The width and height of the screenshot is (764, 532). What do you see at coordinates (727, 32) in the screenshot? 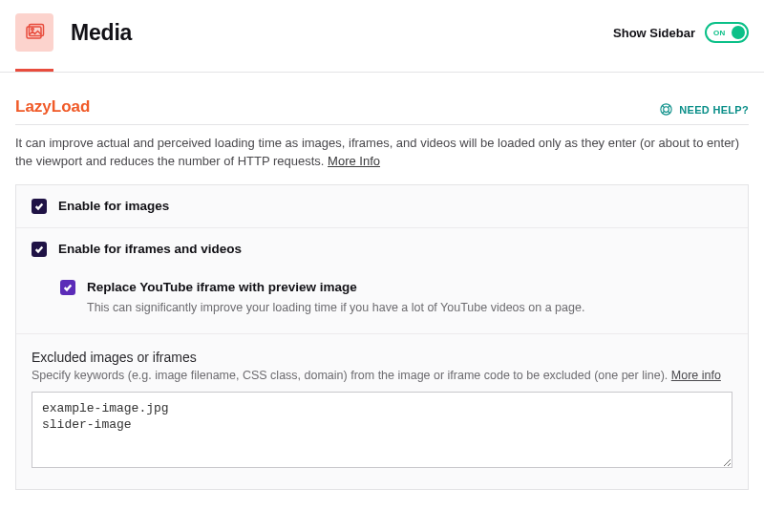
I see `show-sidebar-toggle: ON` at bounding box center [727, 32].